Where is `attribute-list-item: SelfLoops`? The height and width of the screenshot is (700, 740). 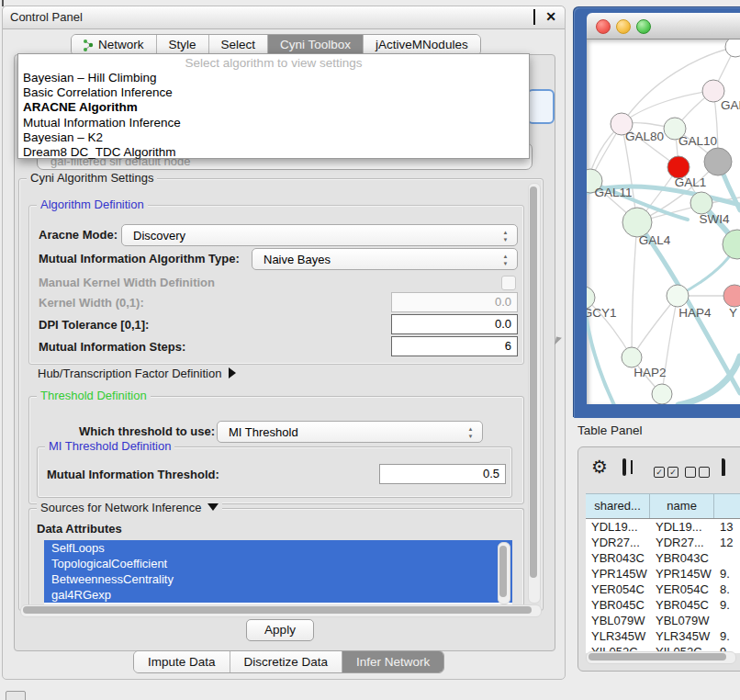
attribute-list-item: SelfLoops is located at coordinates (278, 548).